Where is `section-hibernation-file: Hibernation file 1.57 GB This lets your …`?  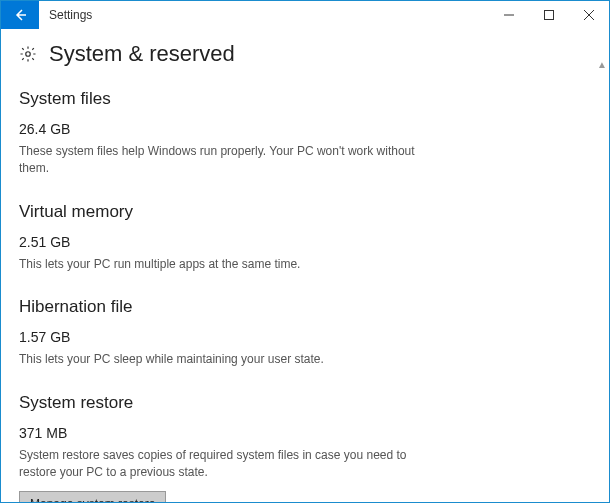
section-hibernation-file: Hibernation file 1.57 GB This lets your … is located at coordinates (305, 332).